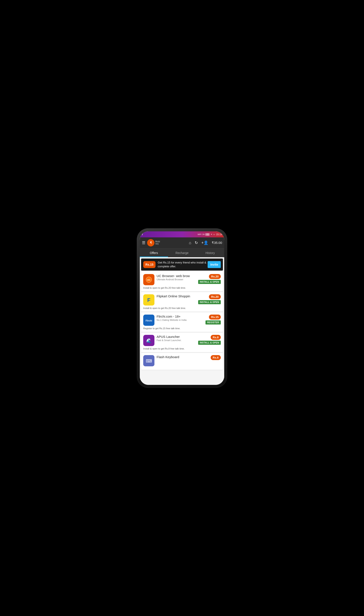 This screenshot has width=364, height=616. Describe the element at coordinates (219, 234) in the screenshot. I see `status-time: 15:19` at that location.